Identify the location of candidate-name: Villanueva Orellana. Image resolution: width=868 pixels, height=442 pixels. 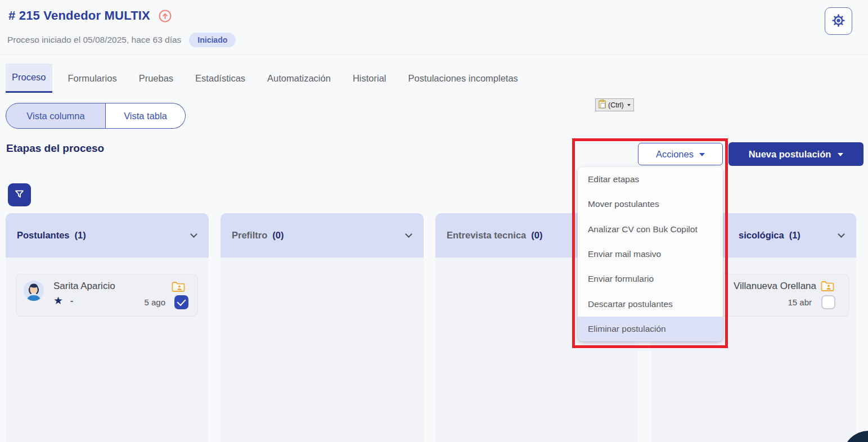
(775, 286).